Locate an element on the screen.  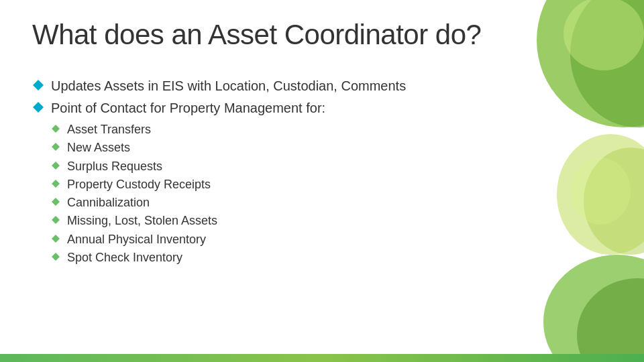
slide-title: What does an Asset Coordinator do? is located at coordinates (271, 35).